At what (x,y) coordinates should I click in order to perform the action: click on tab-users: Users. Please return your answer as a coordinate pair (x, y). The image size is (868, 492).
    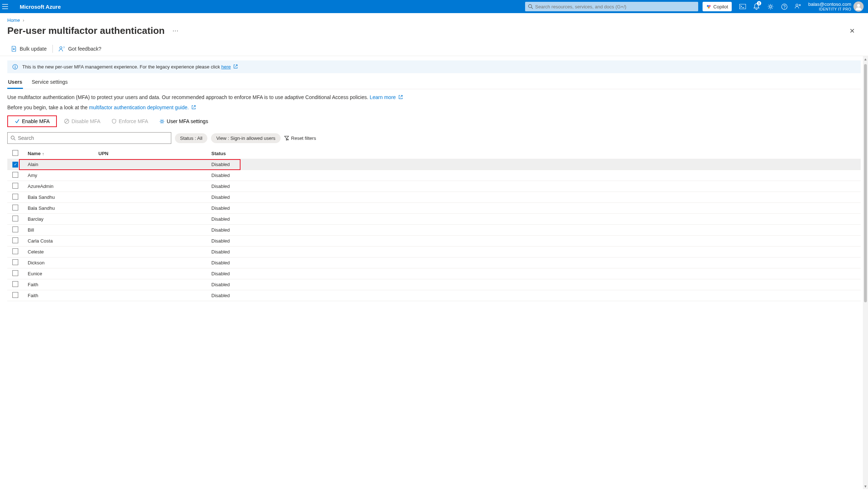
    Looking at the image, I should click on (15, 83).